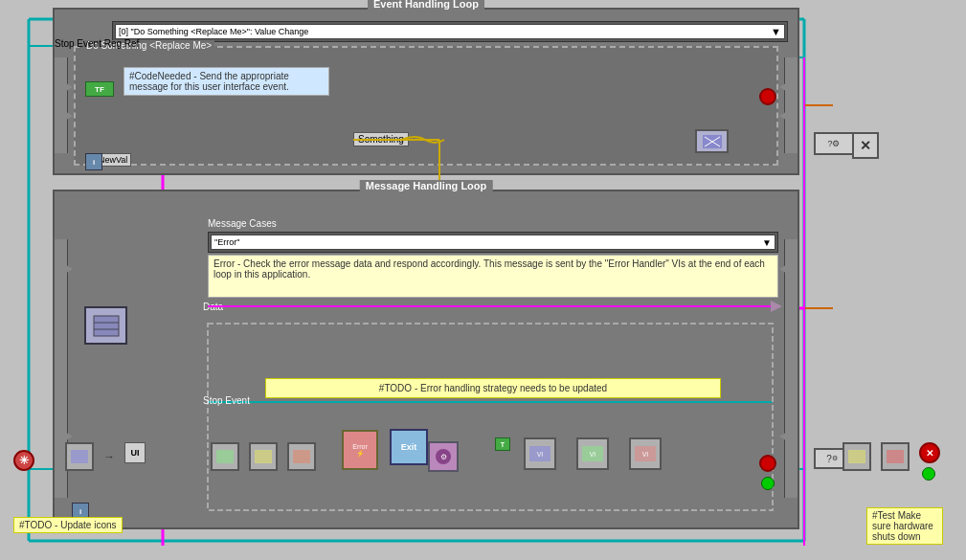 The height and width of the screenshot is (560, 966). What do you see at coordinates (493, 389) in the screenshot?
I see `todo-error-box: #TODO - Error handling strategy needs to…` at bounding box center [493, 389].